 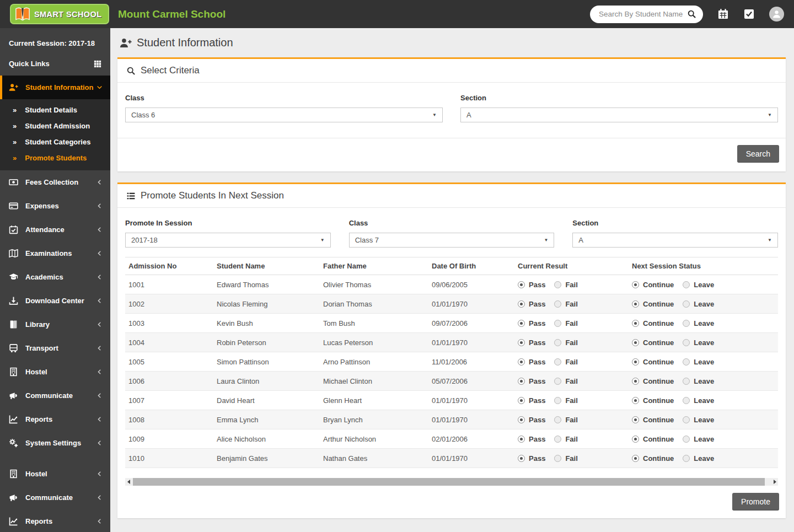 What do you see at coordinates (775, 482) in the screenshot?
I see `scroll-right-arrow-icon` at bounding box center [775, 482].